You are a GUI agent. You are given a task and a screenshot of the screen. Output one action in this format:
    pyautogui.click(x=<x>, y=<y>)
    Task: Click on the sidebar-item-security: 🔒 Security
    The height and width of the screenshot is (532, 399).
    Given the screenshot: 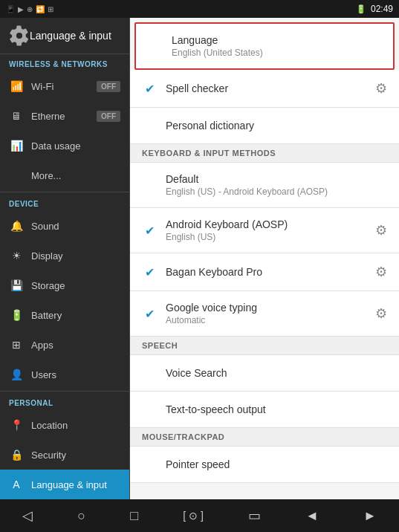 What is the action you would take?
    pyautogui.click(x=65, y=455)
    